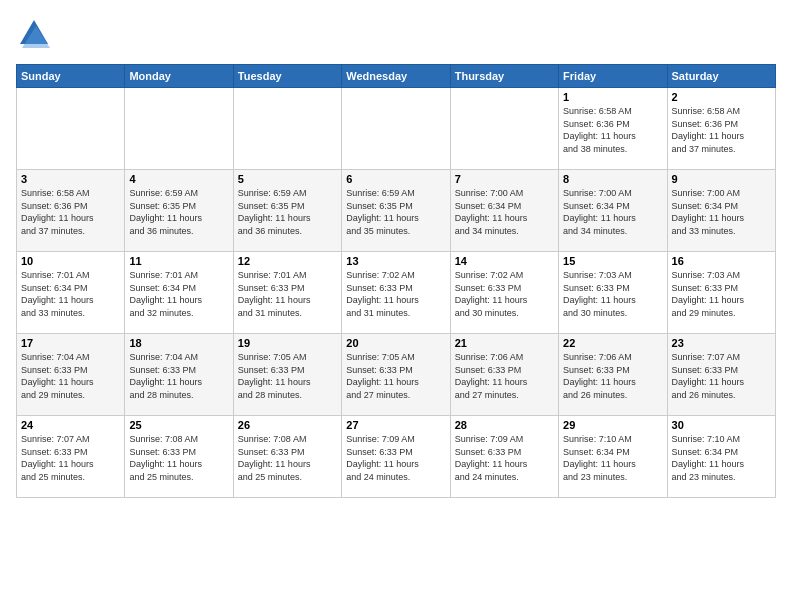 This screenshot has height=612, width=792. What do you see at coordinates (396, 375) in the screenshot?
I see `calendar-week-4: 17Sunrise: 7:04 AM Sunset: 6:33 PM Dayli…` at bounding box center [396, 375].